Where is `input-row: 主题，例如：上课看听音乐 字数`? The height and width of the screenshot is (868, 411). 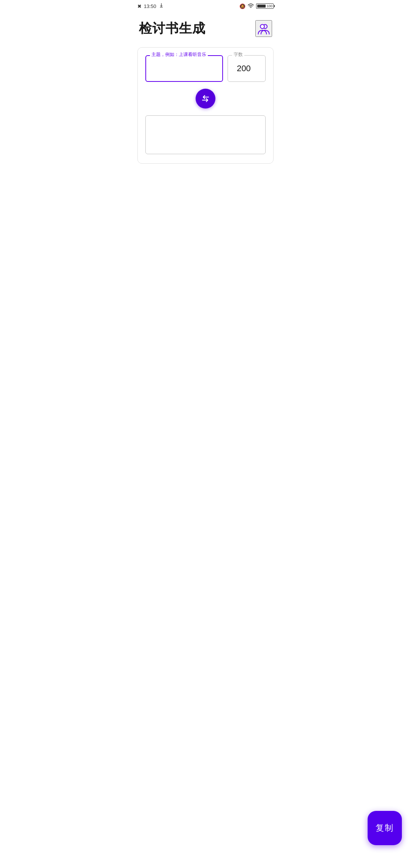
input-row: 主题，例如：上课看听音乐 字数 is located at coordinates (206, 69).